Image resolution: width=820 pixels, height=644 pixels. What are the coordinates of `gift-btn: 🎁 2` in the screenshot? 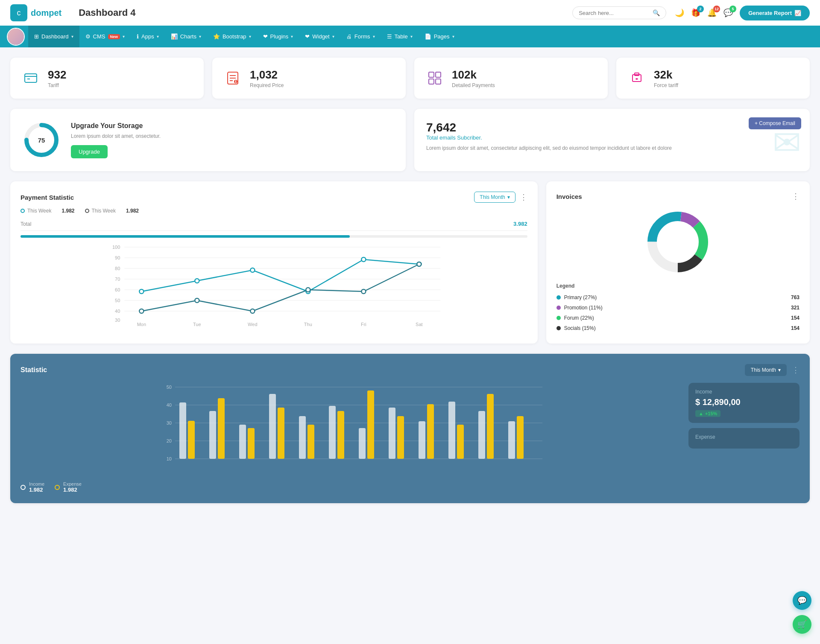 It's located at (696, 13).